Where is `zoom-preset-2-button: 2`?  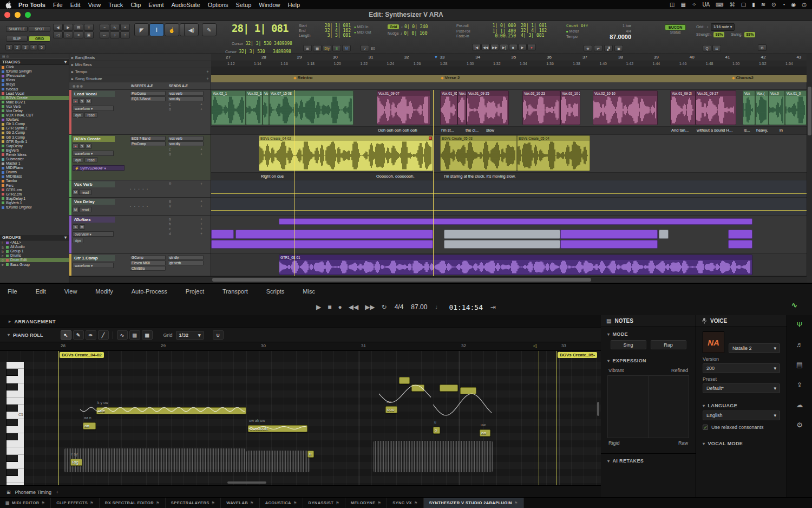 zoom-preset-2-button: 2 is located at coordinates (17, 48).